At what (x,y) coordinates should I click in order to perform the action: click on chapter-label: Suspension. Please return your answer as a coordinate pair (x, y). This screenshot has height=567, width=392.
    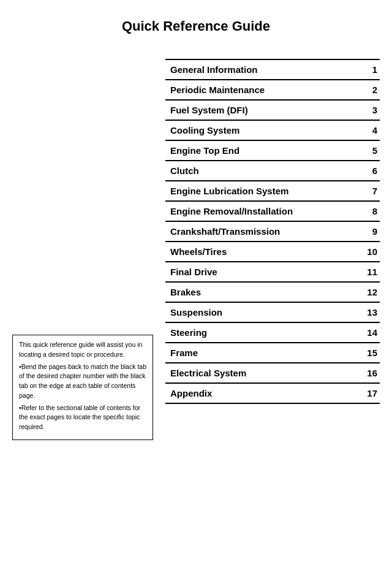
    Looking at the image, I should click on (260, 313).